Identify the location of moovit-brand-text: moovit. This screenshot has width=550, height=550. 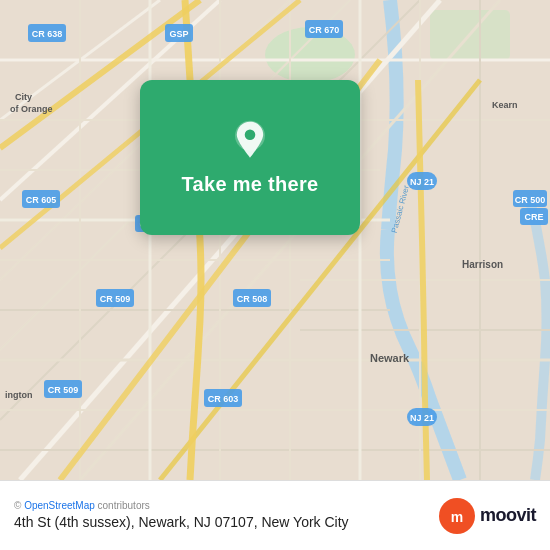
(508, 516).